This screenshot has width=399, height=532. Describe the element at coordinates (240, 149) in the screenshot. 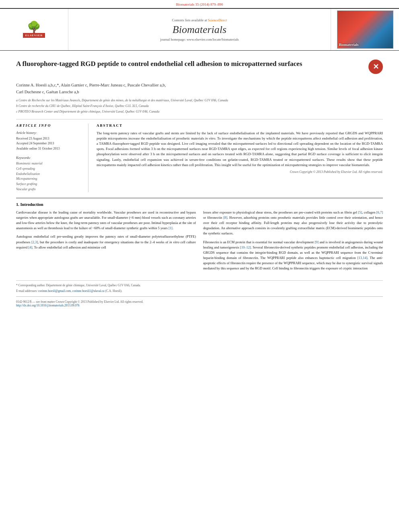

I see `abstract-text-content: The long-term patency rates of vascular …` at that location.